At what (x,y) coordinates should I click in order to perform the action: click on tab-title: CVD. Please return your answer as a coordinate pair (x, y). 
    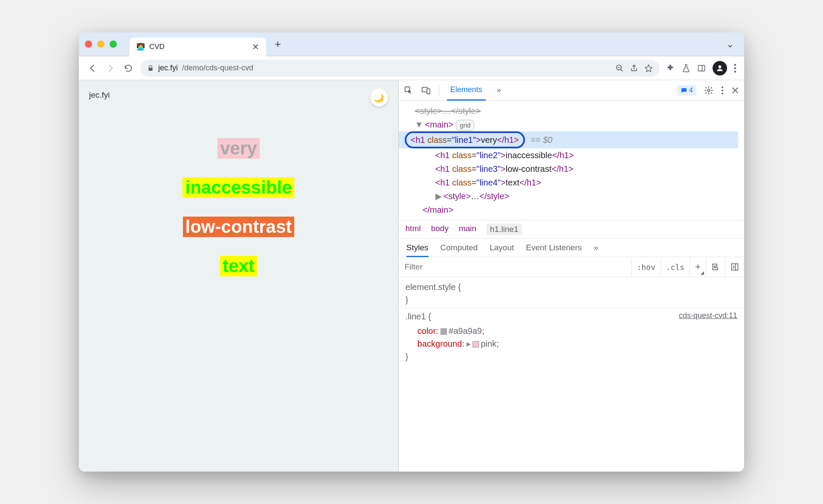
    Looking at the image, I should click on (199, 47).